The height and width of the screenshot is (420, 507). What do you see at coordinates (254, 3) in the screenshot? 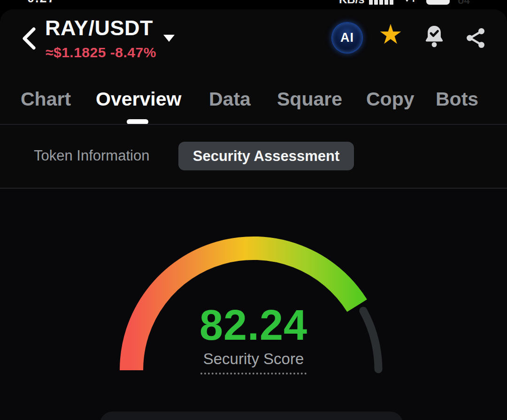
I see `status-bar: 0.27 KB/s F o4` at bounding box center [254, 3].